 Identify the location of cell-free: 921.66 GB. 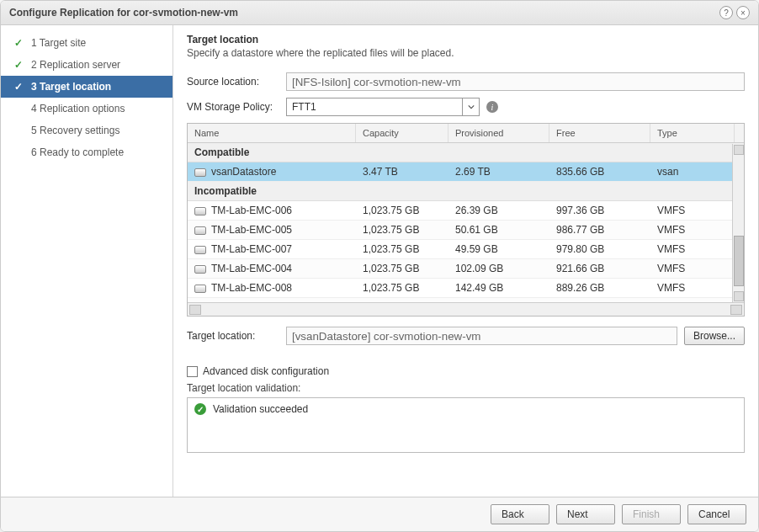
(600, 269).